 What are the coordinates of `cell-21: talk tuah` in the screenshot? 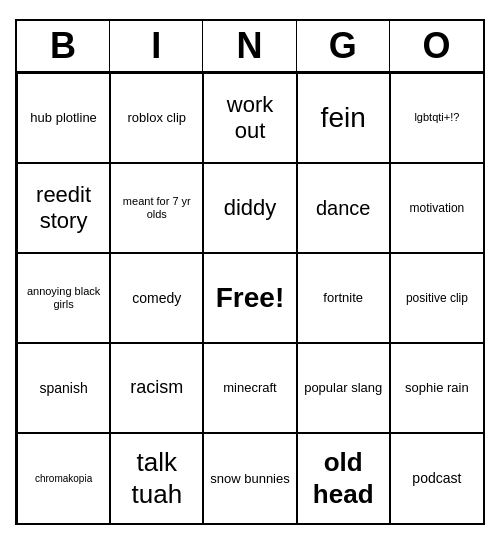 It's located at (156, 478).